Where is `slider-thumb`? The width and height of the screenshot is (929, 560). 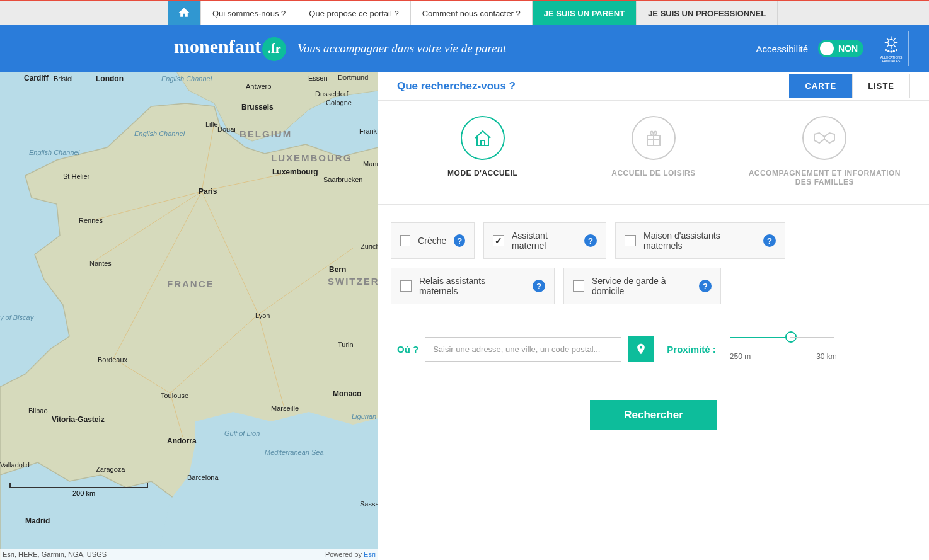
slider-thumb is located at coordinates (791, 337).